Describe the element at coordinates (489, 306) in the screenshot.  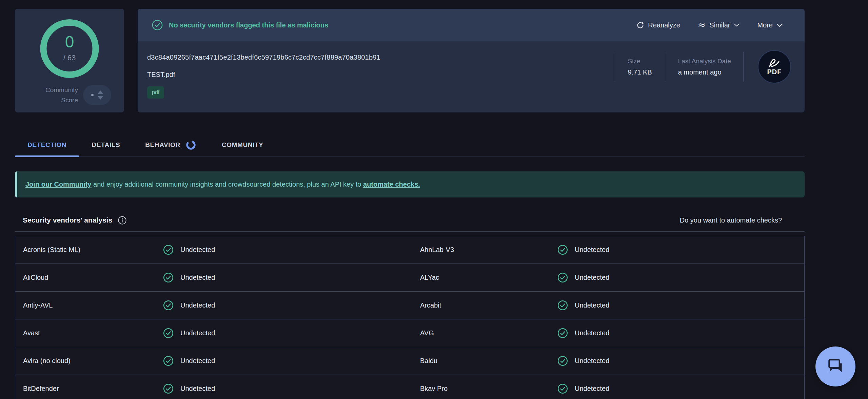
I see `vendor-name: Arcabit` at that location.